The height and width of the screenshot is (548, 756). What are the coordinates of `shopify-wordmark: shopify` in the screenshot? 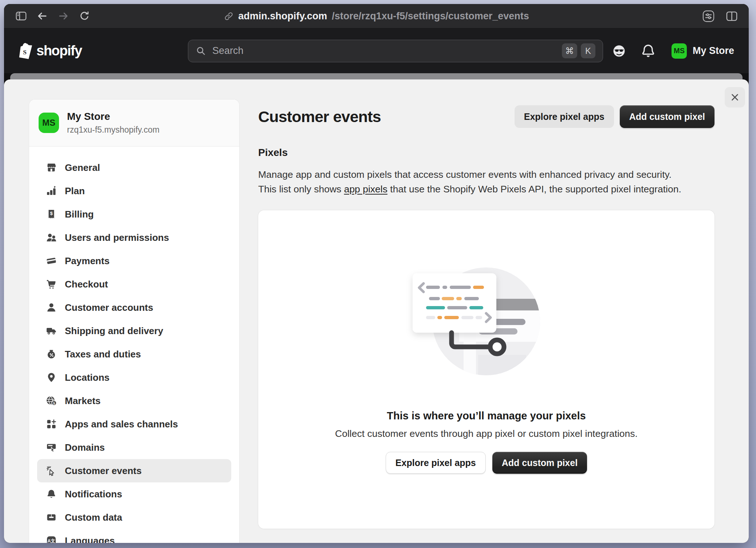 It's located at (59, 51).